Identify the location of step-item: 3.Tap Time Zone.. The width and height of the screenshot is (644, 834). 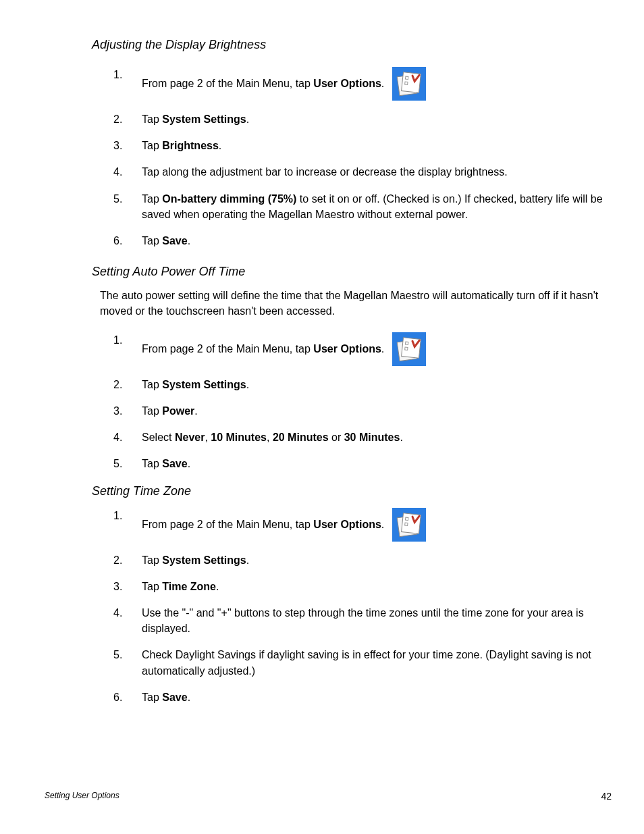
(359, 586).